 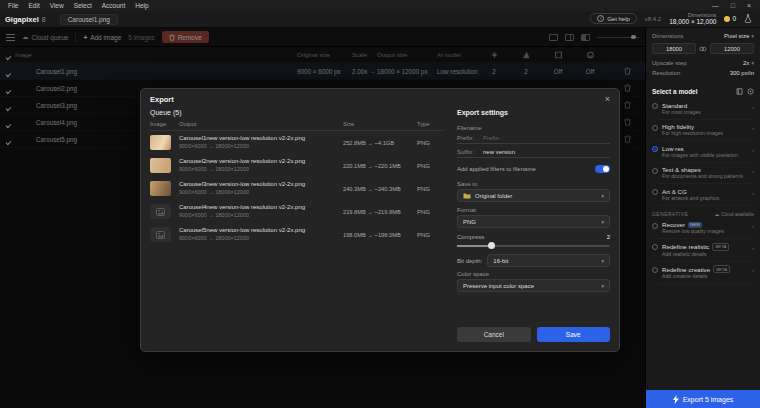 I want to click on upscale-step-value: 2x ▾, so click(x=748, y=63).